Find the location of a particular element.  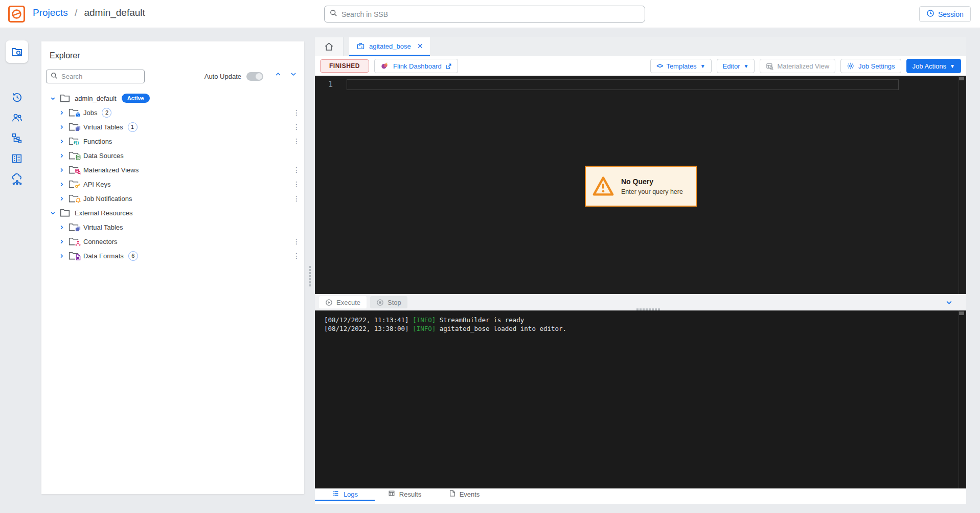

tree-item-label: External Resources is located at coordinates (103, 213).